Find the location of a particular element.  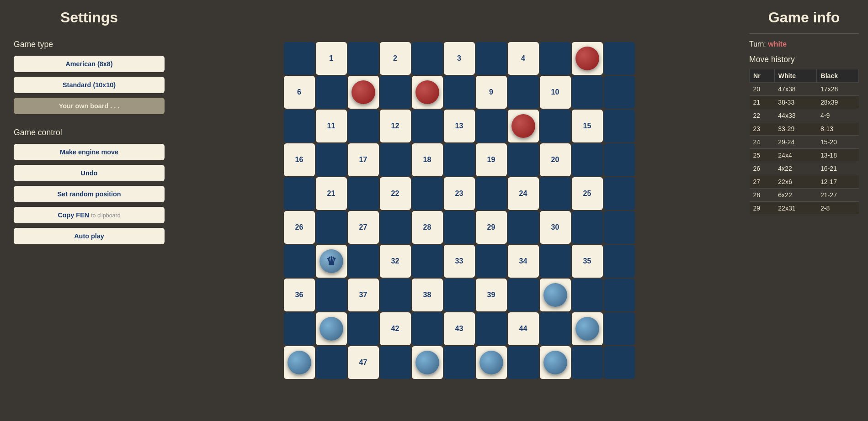

board-cell: 38 is located at coordinates (427, 295).